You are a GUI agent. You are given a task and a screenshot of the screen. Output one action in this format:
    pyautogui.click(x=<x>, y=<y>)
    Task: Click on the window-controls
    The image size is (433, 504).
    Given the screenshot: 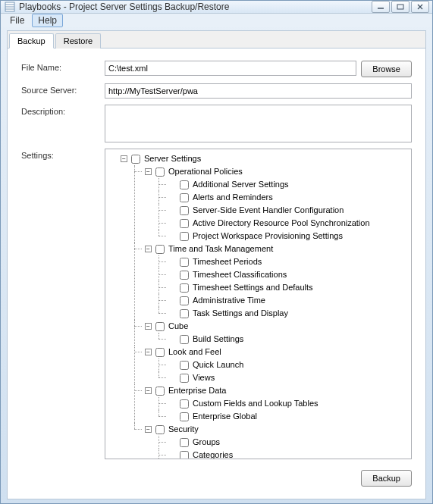 What is the action you would take?
    pyautogui.click(x=400, y=7)
    